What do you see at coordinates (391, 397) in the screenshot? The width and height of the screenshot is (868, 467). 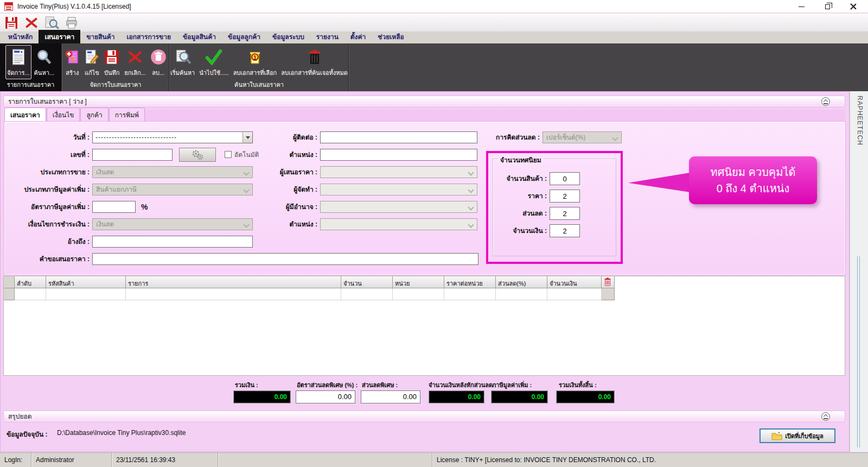 I see `special-discount-input: 0.00` at bounding box center [391, 397].